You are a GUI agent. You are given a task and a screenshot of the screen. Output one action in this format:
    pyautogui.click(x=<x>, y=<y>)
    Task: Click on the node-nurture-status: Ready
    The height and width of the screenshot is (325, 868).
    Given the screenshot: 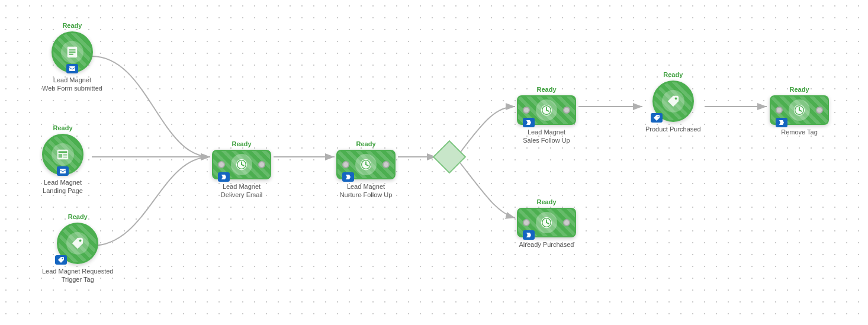 What is the action you would take?
    pyautogui.click(x=366, y=144)
    